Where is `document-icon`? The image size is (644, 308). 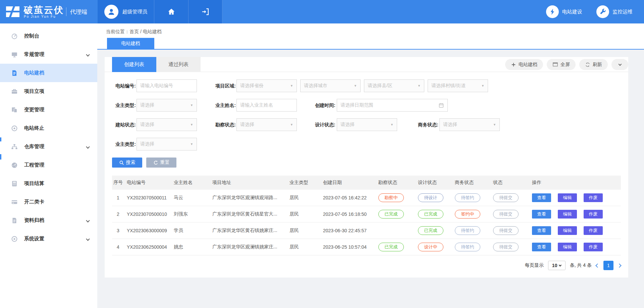
document-icon is located at coordinates (15, 73).